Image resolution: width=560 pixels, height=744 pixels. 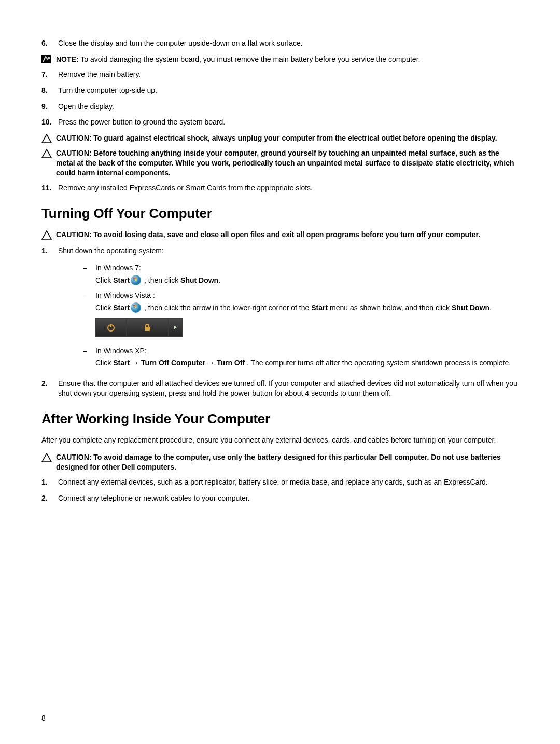 What do you see at coordinates (307, 363) in the screenshot?
I see `sub-item-body: Click Start → Turn Off Computer → Turn O…` at bounding box center [307, 363].